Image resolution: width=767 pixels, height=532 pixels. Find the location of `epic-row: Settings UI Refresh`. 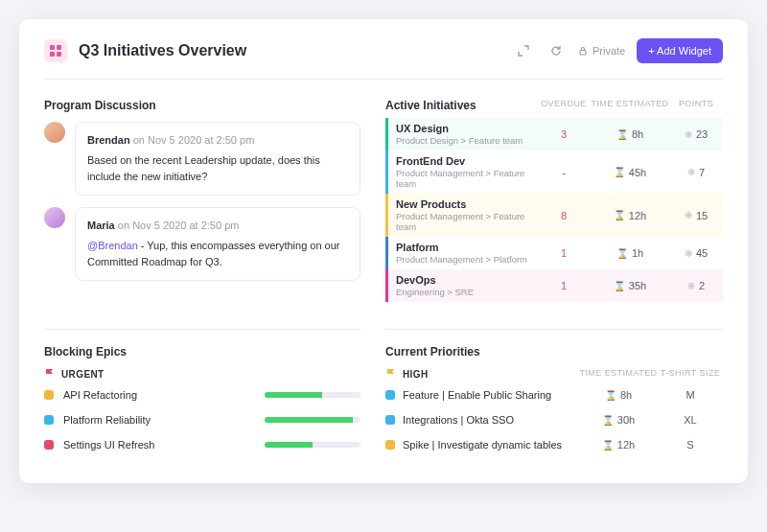

epic-row: Settings UI Refresh is located at coordinates (202, 445).